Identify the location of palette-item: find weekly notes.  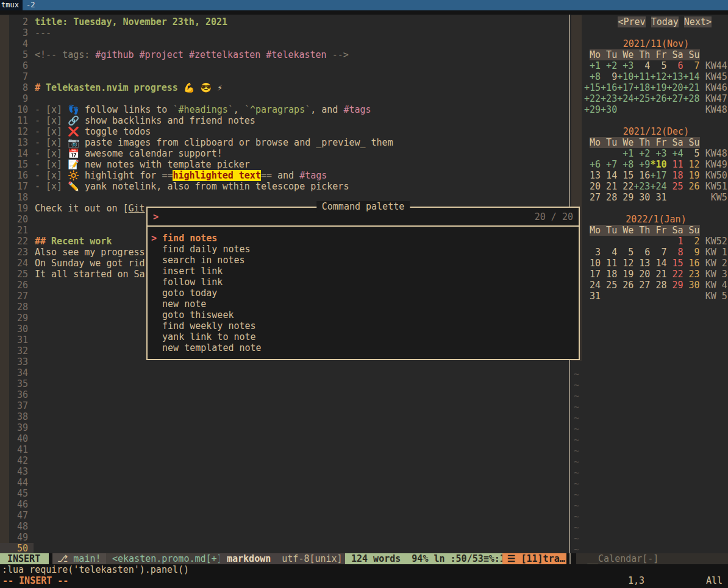
(365, 326).